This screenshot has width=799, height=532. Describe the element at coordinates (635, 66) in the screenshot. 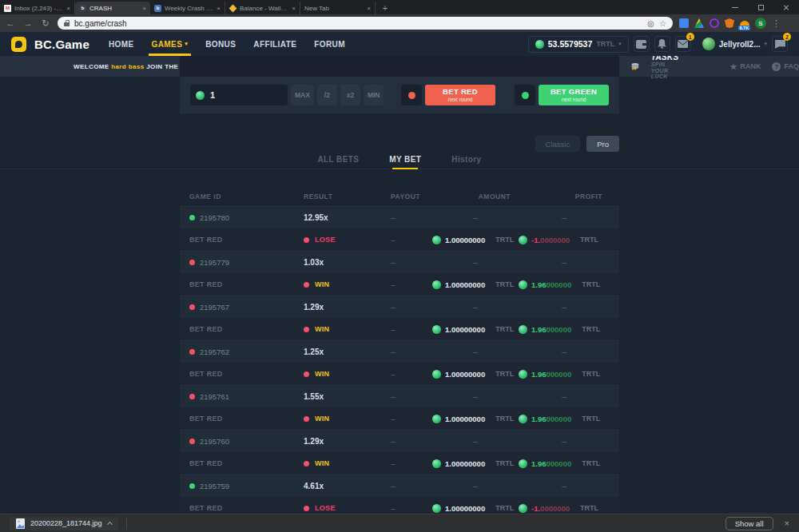

I see `tasks-drum-icon` at that location.